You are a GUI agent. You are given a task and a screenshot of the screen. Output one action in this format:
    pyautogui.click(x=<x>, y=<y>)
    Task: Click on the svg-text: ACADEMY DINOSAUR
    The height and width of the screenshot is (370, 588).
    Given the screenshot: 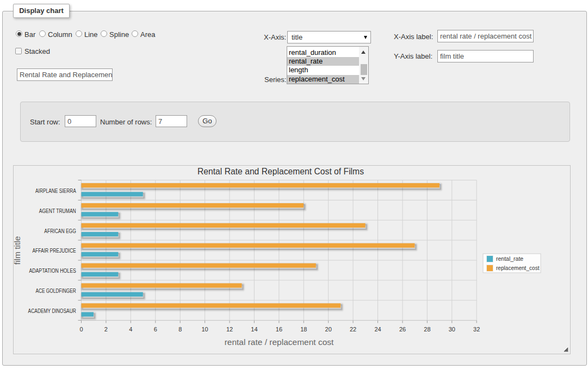 What is the action you would take?
    pyautogui.click(x=52, y=311)
    